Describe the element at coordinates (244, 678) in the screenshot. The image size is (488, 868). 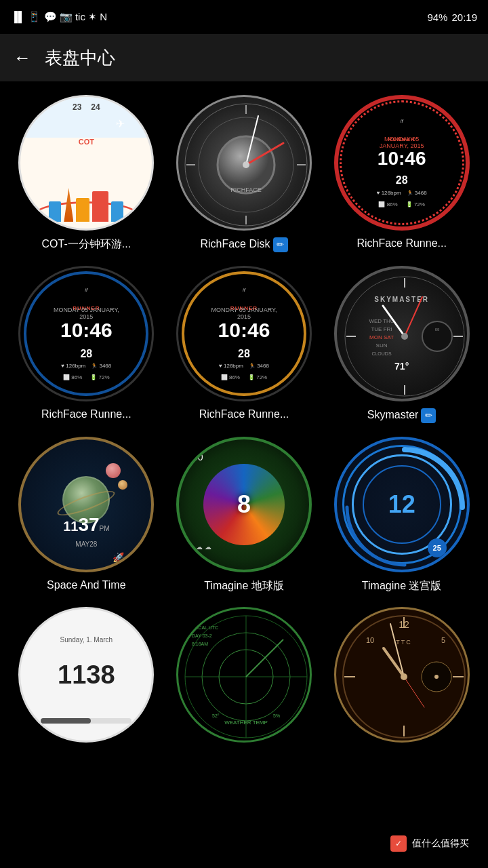
I see `watch-item-radar: LOCAL UTC DAY 03-2 8:16AM WEATHER TEMP 5…` at that location.